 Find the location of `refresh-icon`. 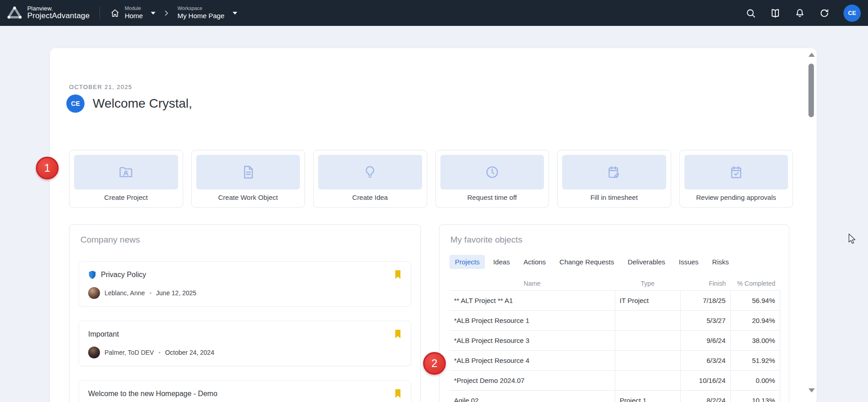

refresh-icon is located at coordinates (824, 13).